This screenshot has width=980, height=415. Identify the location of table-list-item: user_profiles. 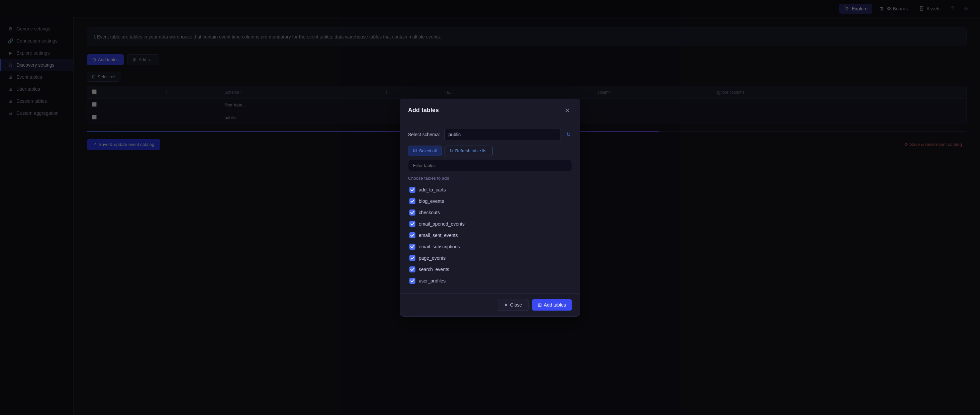
(490, 281).